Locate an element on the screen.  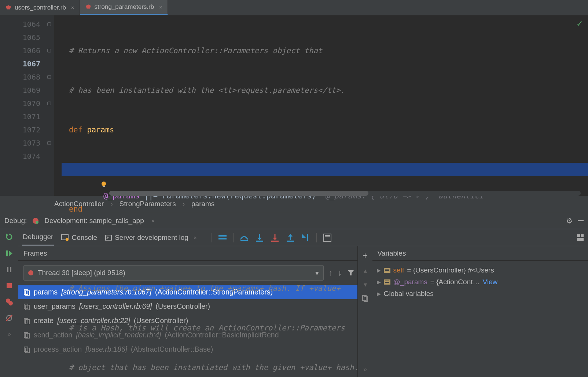
tab-strong-parameters: strong_parameters.rb × is located at coordinates (124, 7).